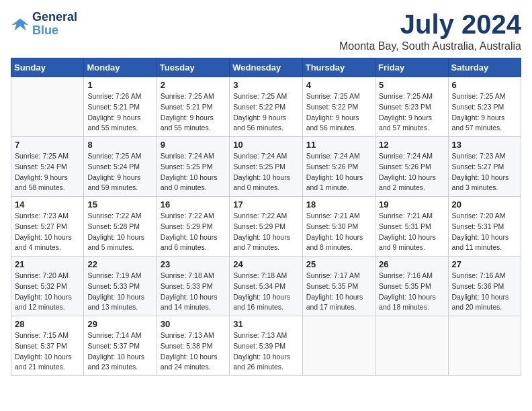 This screenshot has height=411, width=532. What do you see at coordinates (47, 145) in the screenshot?
I see `day-number: 7` at bounding box center [47, 145].